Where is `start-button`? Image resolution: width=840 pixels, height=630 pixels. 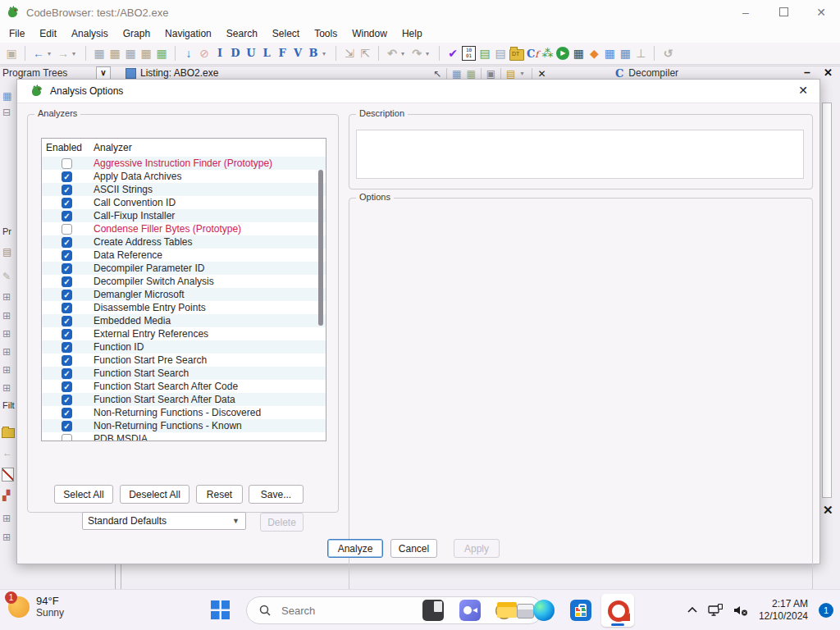 start-button is located at coordinates (220, 610).